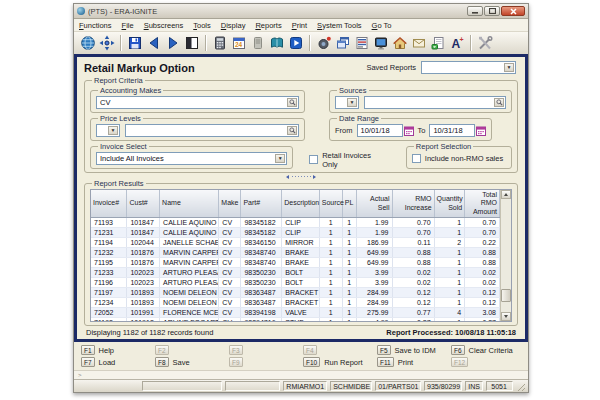 The height and width of the screenshot is (400, 600). What do you see at coordinates (190, 204) in the screenshot?
I see `column-header-name: Name` at bounding box center [190, 204].